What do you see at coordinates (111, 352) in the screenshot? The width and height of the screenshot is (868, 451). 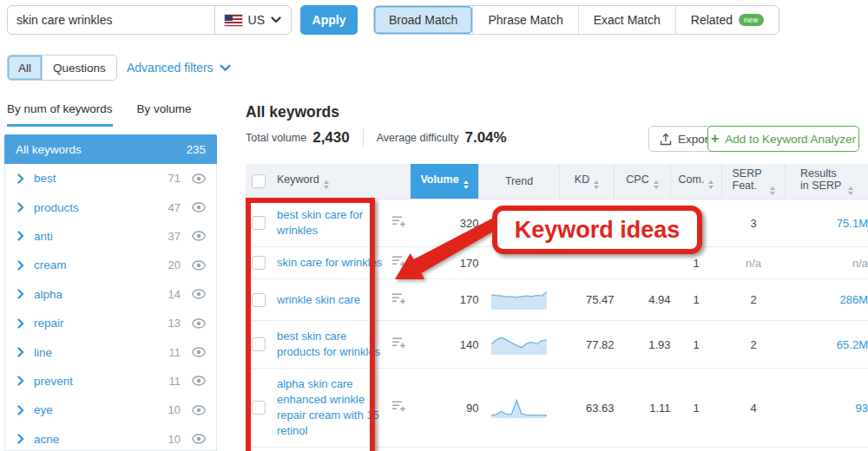 I see `sidebar-group-item: line 11` at bounding box center [111, 352].